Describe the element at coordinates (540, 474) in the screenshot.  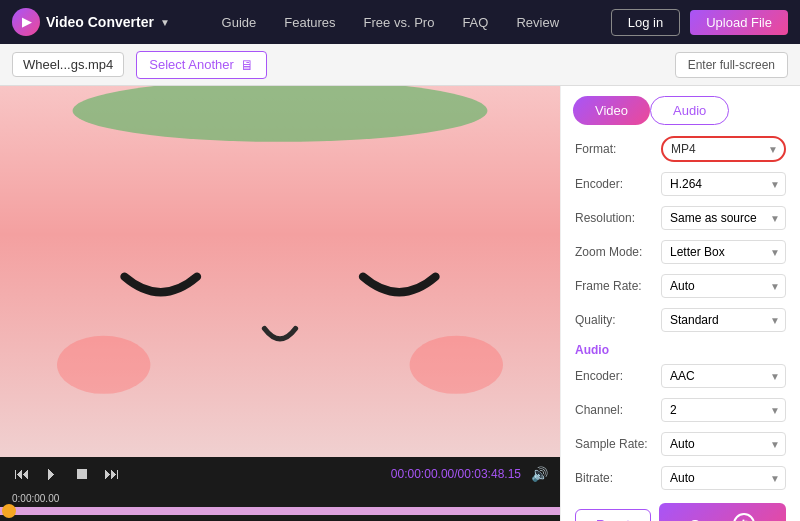
I see `volume-icon: 🔊` at that location.